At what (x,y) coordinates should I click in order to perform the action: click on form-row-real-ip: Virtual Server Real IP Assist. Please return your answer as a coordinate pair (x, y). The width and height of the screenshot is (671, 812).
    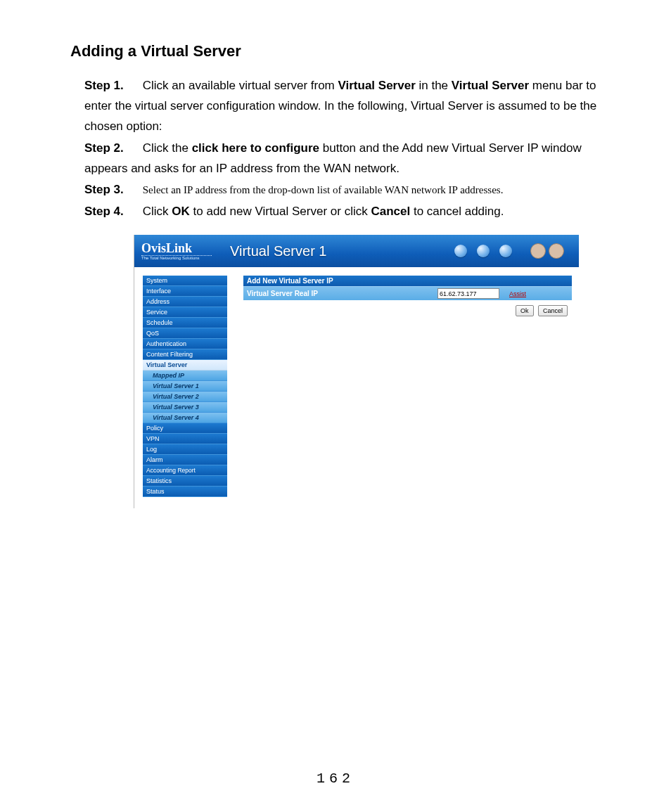
    Looking at the image, I should click on (408, 293).